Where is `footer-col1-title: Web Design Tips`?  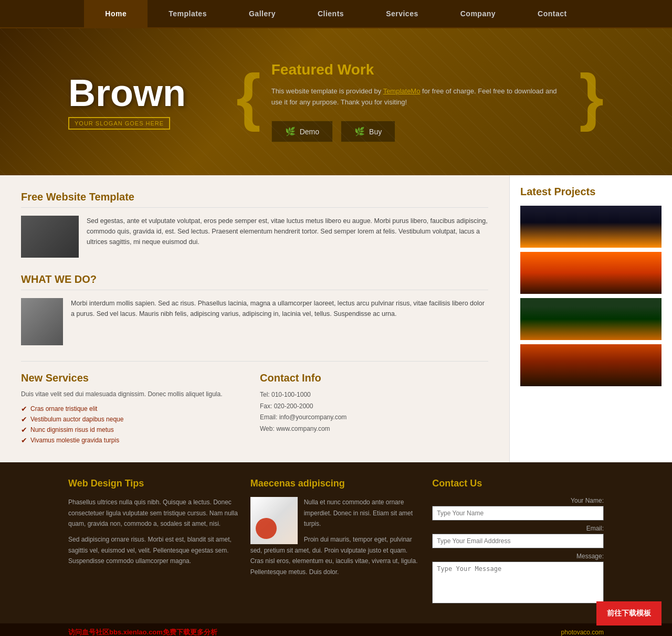
footer-col1-title: Web Design Tips is located at coordinates (154, 484).